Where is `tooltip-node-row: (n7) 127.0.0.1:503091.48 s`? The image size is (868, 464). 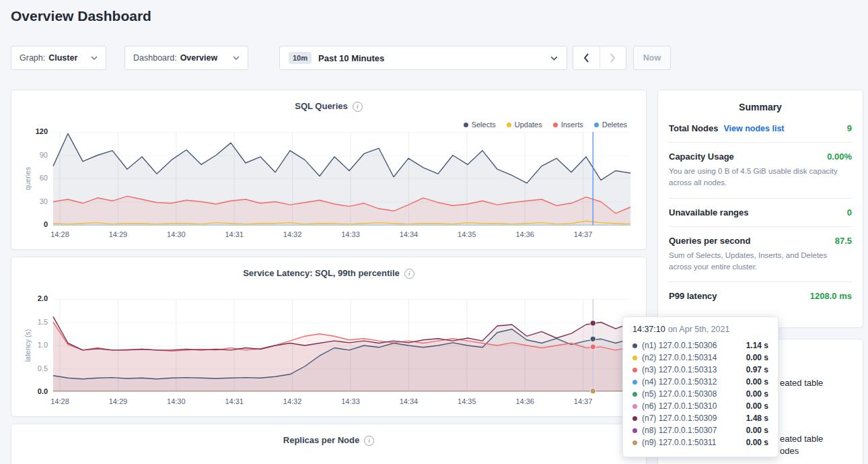
tooltip-node-row: (n7) 127.0.0.1:503091.48 s is located at coordinates (700, 418).